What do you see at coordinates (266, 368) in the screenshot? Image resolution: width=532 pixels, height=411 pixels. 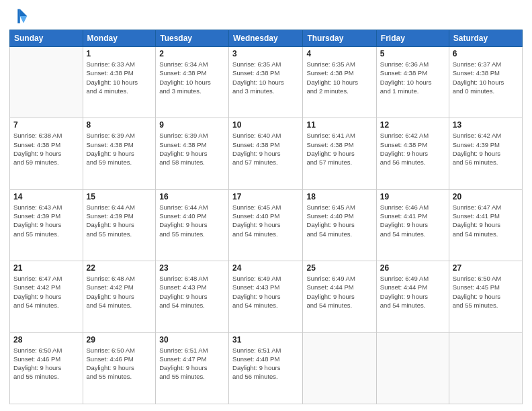 I see `day-cell: 31Sunrise: 6:51 AM Sunset: 4:48 PM Dayli…` at bounding box center [266, 368].